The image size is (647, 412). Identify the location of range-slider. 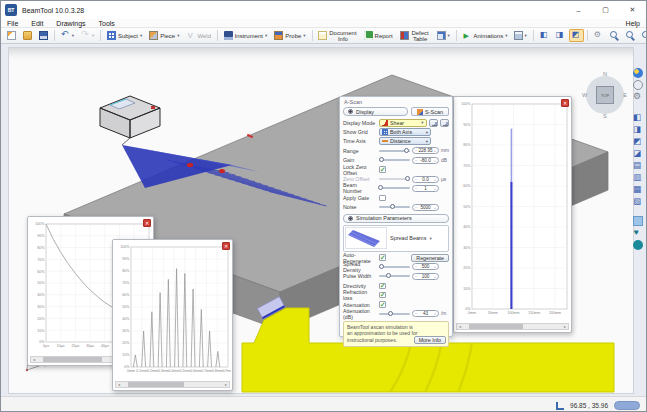
(394, 151).